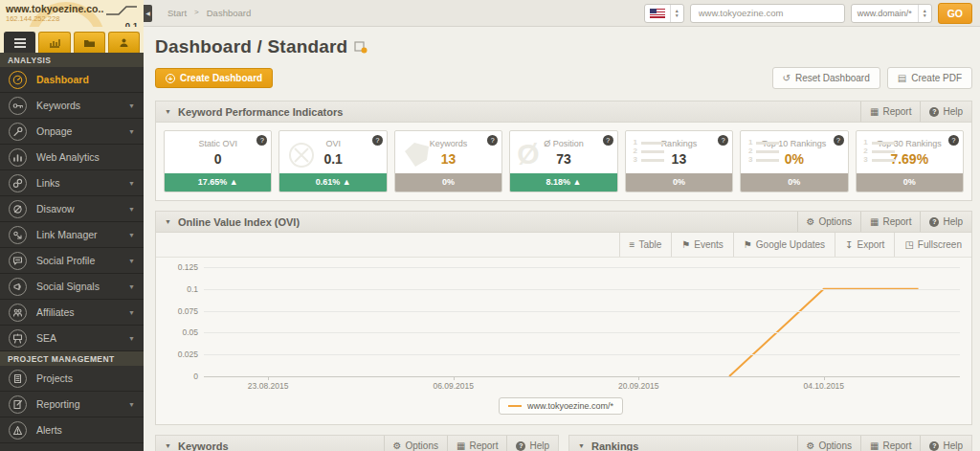  What do you see at coordinates (170, 79) in the screenshot?
I see `plus-icon: +` at bounding box center [170, 79].